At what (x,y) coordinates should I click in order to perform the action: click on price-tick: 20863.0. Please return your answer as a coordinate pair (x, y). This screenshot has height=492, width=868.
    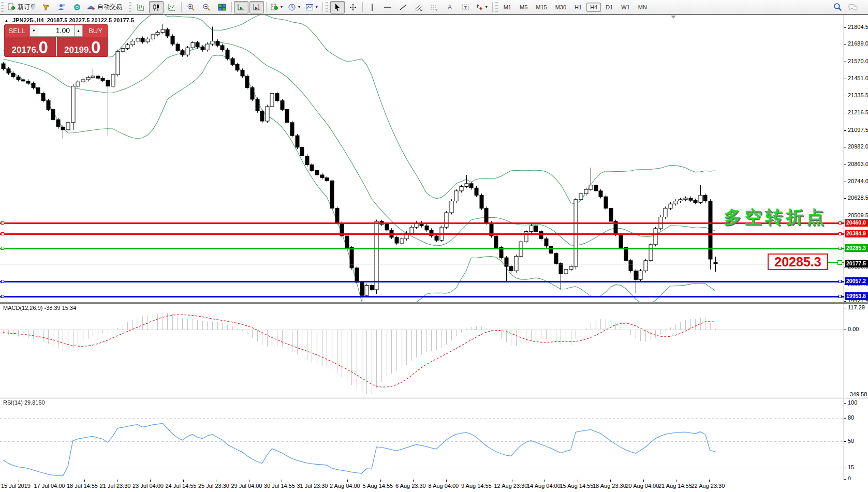
    Looking at the image, I should click on (858, 164).